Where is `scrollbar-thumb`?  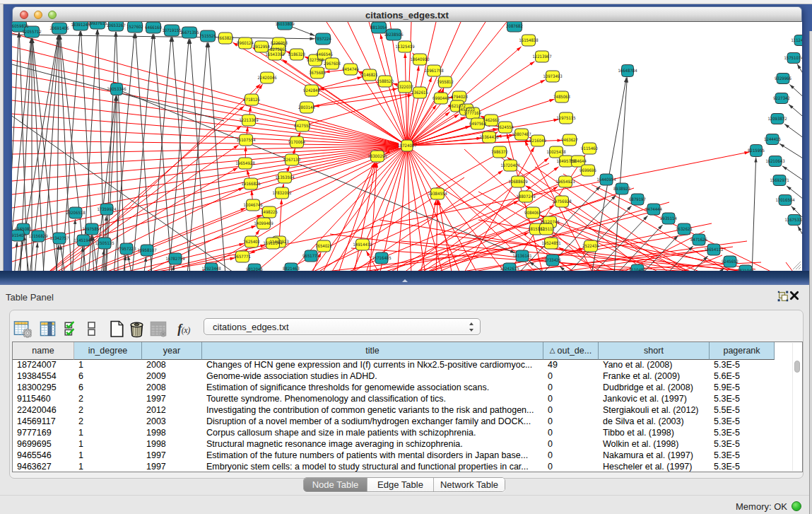
scrollbar-thumb is located at coordinates (797, 366).